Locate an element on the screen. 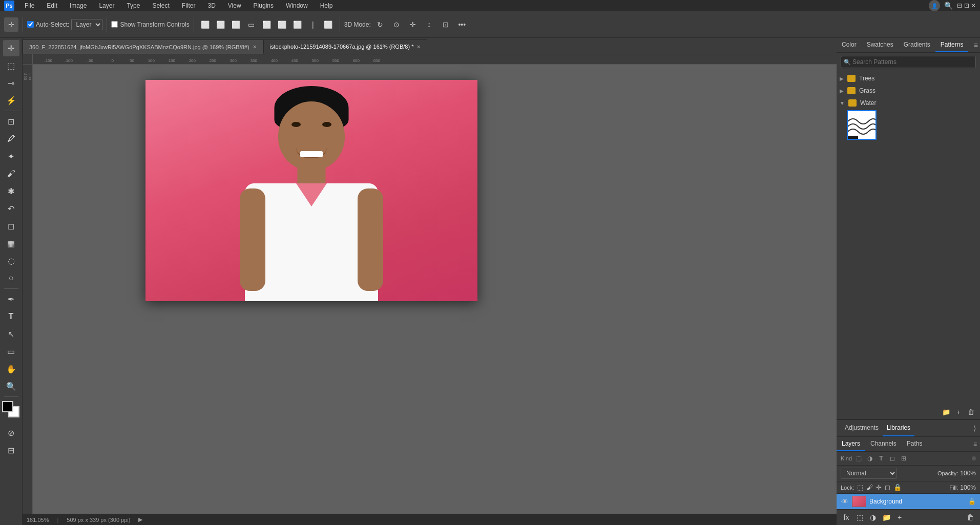  add-mask-button: ⬚ is located at coordinates (860, 517).